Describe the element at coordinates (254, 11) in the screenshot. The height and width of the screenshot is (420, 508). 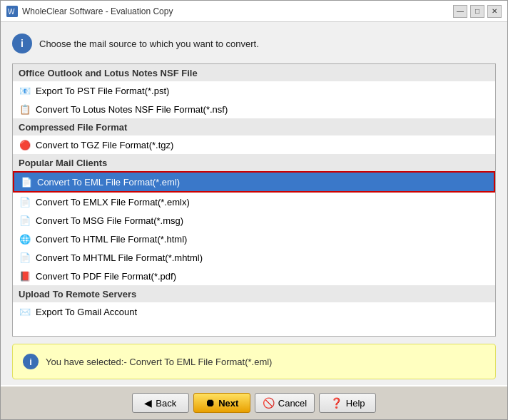
I see `titlebar: W WholeClear Software - Evaluation Copy …` at that location.